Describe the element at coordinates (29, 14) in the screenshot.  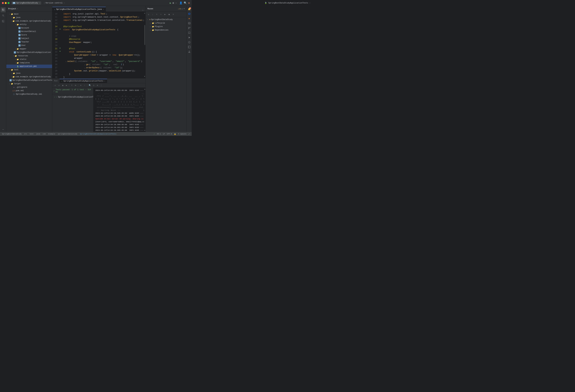
I see `tree-item-main: main` at that location.